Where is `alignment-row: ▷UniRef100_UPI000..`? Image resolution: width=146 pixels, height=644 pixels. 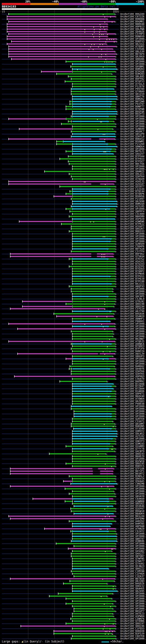
alignment-row: ▷UniRef100_UPI000.. is located at coordinates (73, 638).